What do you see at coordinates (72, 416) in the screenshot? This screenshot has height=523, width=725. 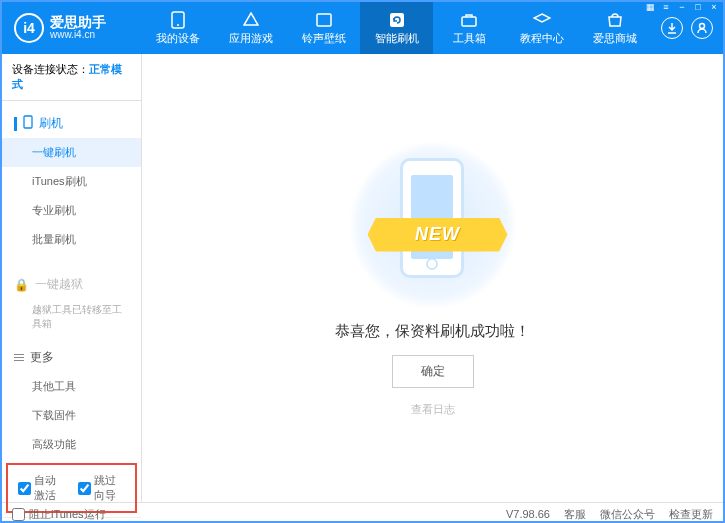 I see `menu-download-firmware: 下载固件` at bounding box center [72, 416].